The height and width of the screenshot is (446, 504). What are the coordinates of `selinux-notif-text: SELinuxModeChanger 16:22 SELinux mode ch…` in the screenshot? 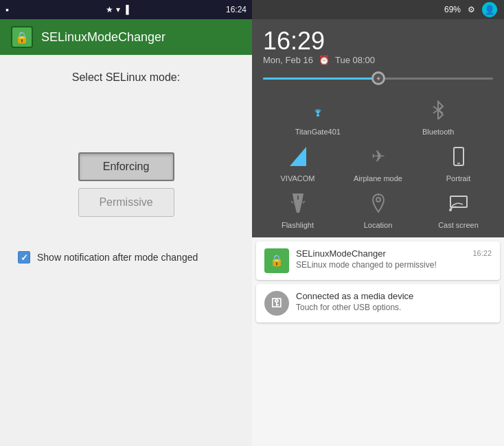 It's located at (394, 259).